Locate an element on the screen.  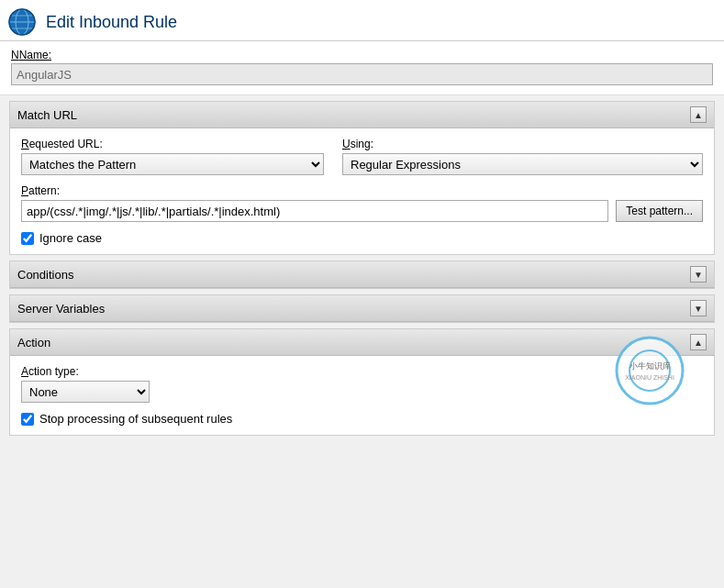
url-using-row: Requested URL: Matches the Pattern Does … is located at coordinates (362, 156).